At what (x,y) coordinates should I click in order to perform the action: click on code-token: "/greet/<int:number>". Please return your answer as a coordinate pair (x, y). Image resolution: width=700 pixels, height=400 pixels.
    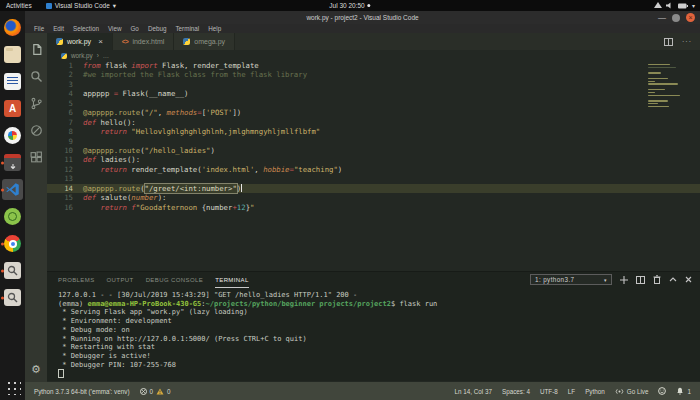
    Looking at the image, I should click on (191, 188).